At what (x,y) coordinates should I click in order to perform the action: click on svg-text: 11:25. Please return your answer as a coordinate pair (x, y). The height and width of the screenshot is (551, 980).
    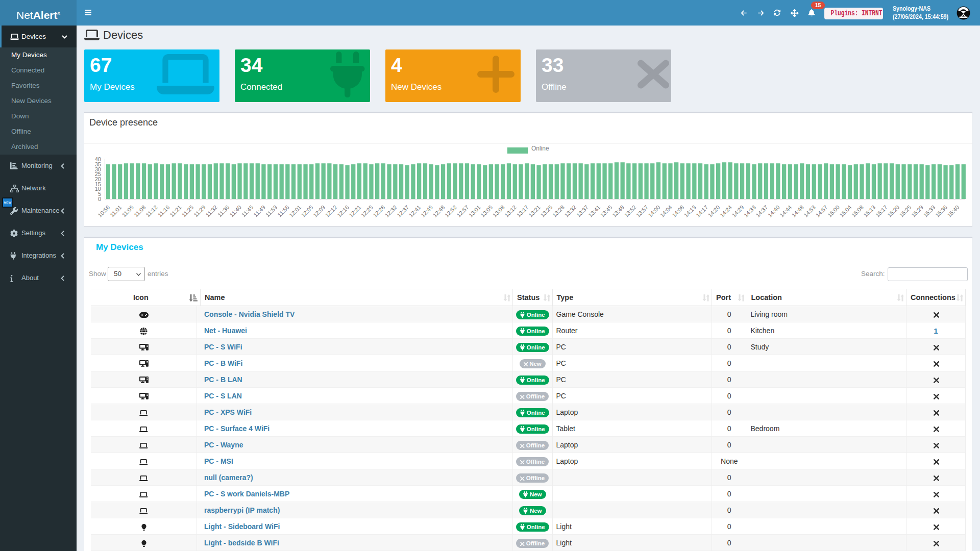
    Looking at the image, I should click on (188, 211).